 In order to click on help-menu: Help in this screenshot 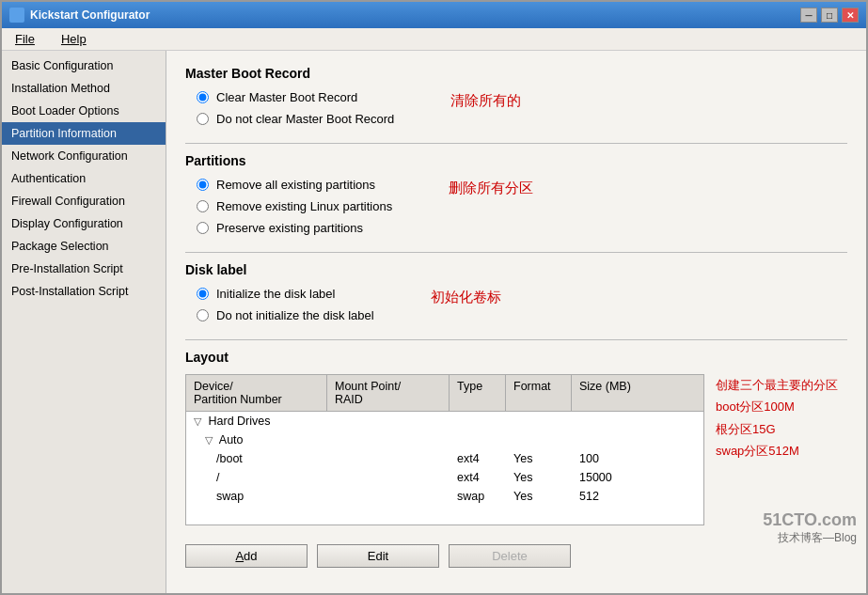, I will do `click(73, 39)`.